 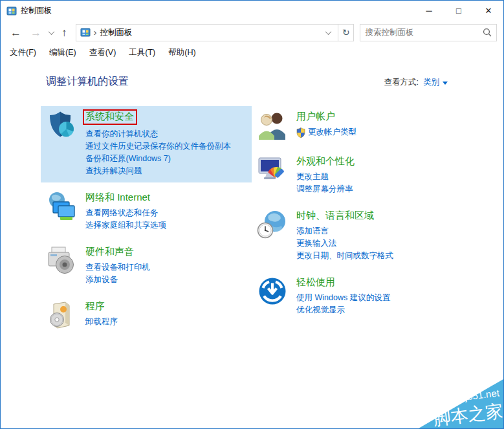 What do you see at coordinates (416, 83) in the screenshot?
I see `view-by: 查看方式: 类别` at bounding box center [416, 83].